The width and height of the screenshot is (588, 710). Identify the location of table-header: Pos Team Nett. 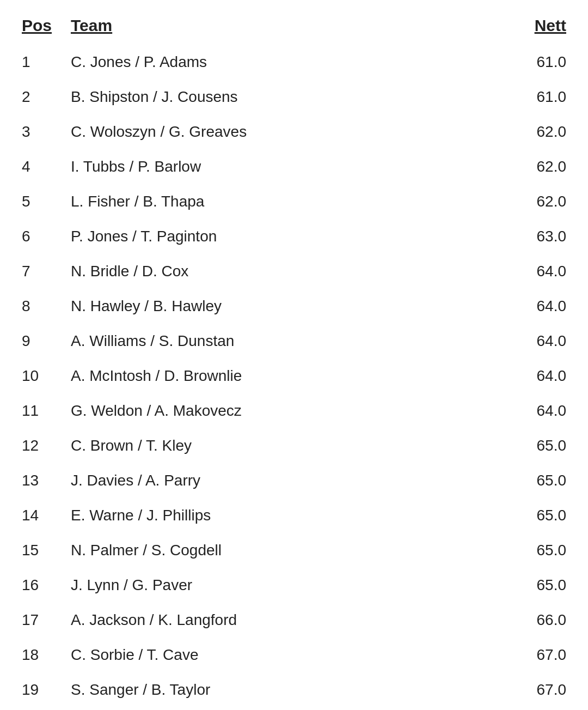
(294, 28).